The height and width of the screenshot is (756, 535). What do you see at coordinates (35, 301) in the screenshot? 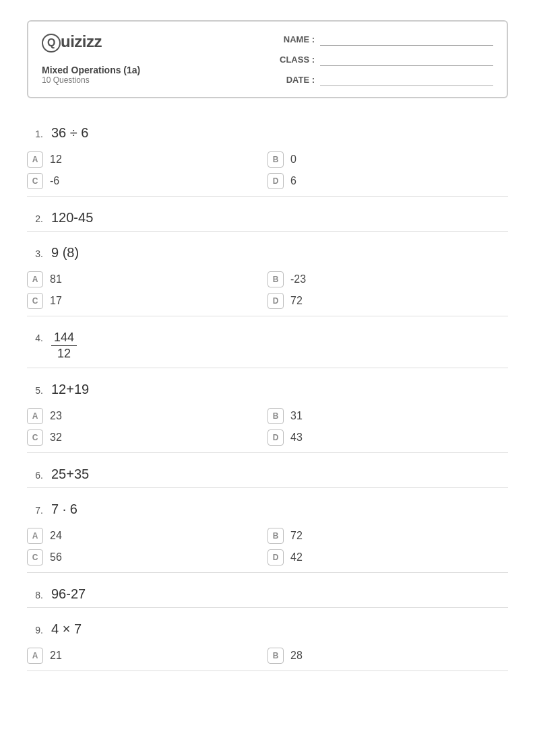
I see `option-badge-C-3: C` at bounding box center [35, 301].